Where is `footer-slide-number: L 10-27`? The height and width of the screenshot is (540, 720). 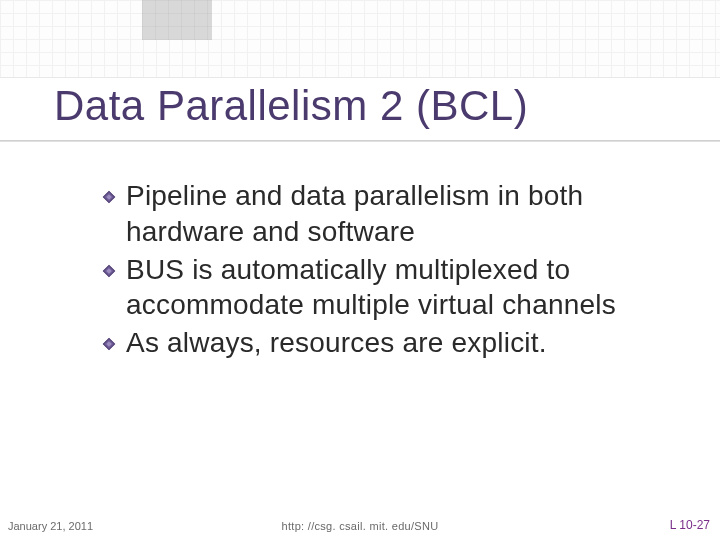 footer-slide-number: L 10-27 is located at coordinates (690, 525).